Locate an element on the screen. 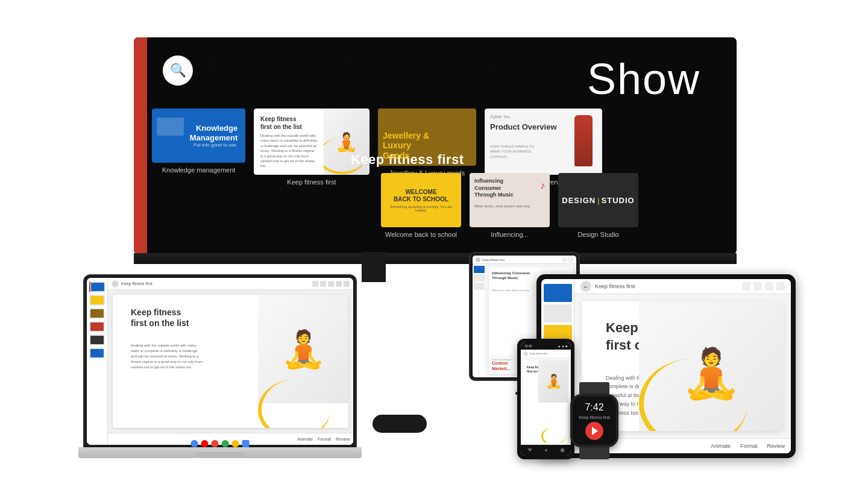 The image size is (868, 481). school-card: WELCOMEBACK TO SCHOOL Something amazing … is located at coordinates (421, 200).